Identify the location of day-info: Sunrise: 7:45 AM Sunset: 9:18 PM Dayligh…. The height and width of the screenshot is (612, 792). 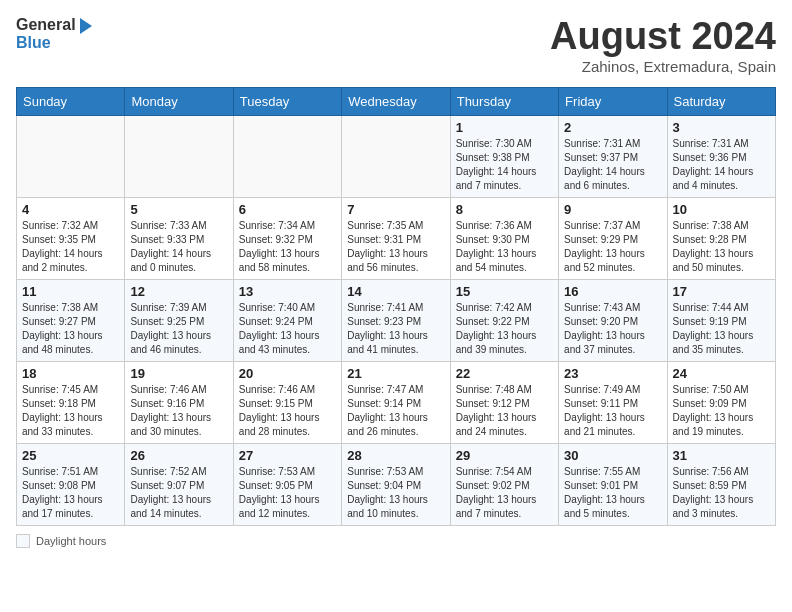
(70, 411).